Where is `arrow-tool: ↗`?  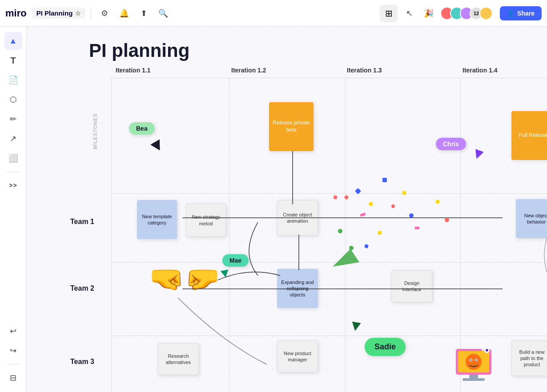
arrow-tool: ↗ is located at coordinates (13, 139).